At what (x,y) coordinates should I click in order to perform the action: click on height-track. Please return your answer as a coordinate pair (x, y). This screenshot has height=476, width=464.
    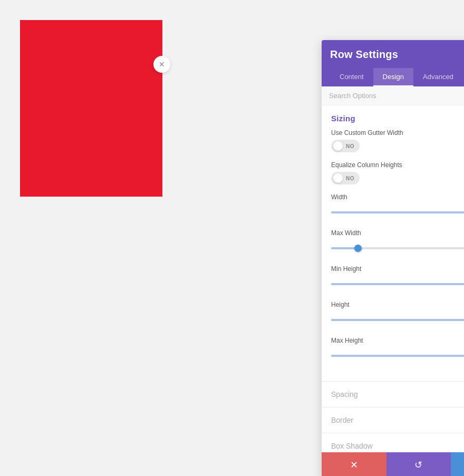
    Looking at the image, I should click on (398, 320).